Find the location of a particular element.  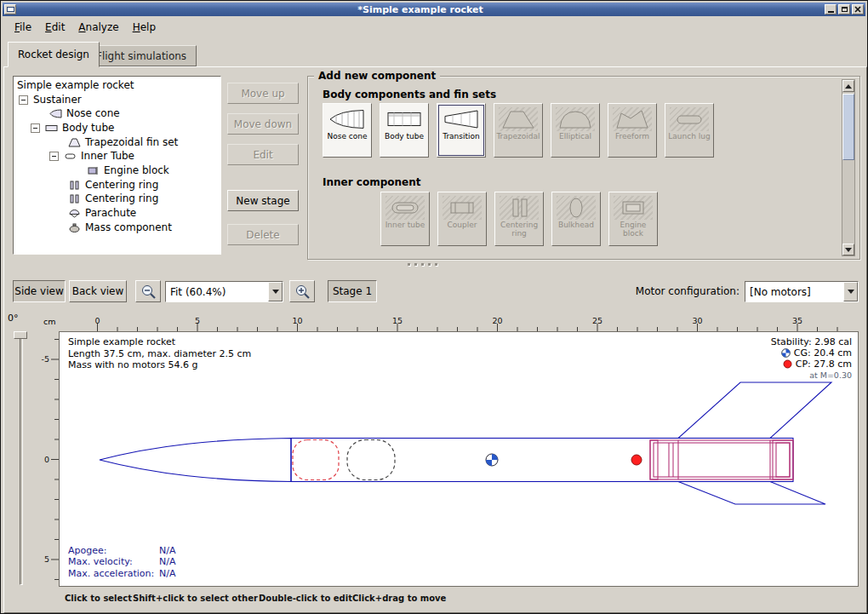

add-centering-ring-button: Centering ring is located at coordinates (519, 219).